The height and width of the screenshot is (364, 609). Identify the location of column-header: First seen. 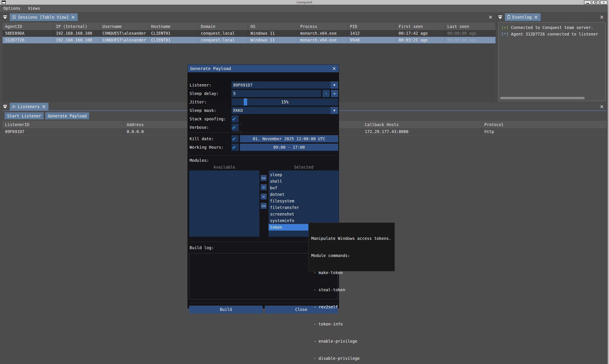
(421, 26).